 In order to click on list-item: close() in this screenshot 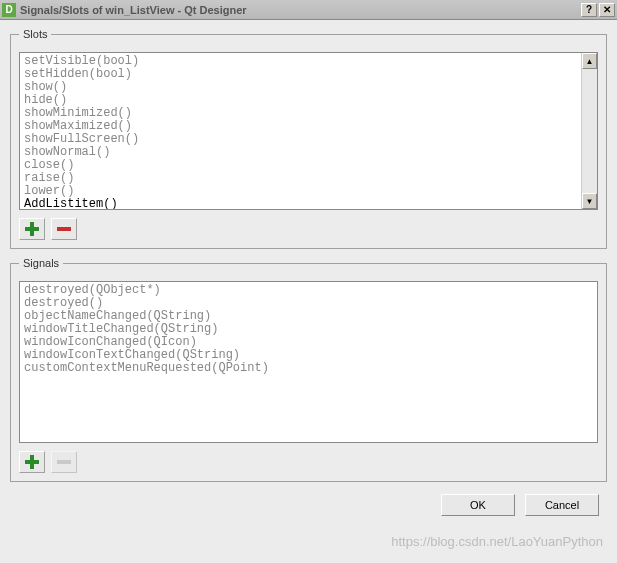, I will do `click(300, 166)`.